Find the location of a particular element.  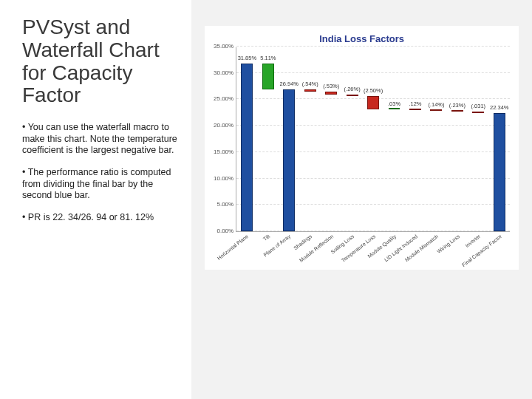

y-gridline: 10.00% is located at coordinates (373, 179).